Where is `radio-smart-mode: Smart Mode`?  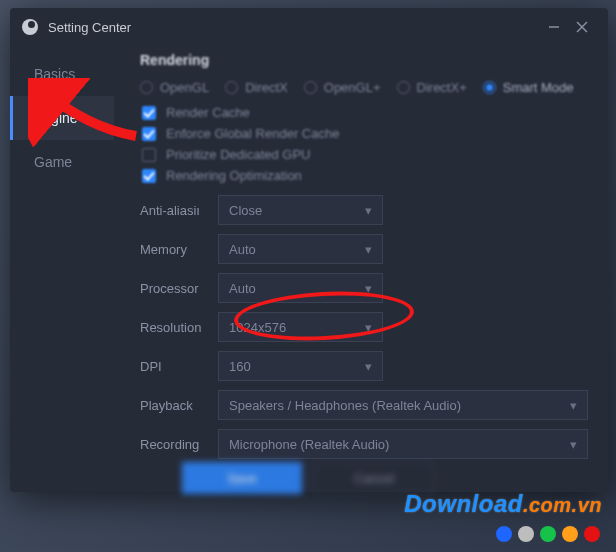 radio-smart-mode: Smart Mode is located at coordinates (528, 88).